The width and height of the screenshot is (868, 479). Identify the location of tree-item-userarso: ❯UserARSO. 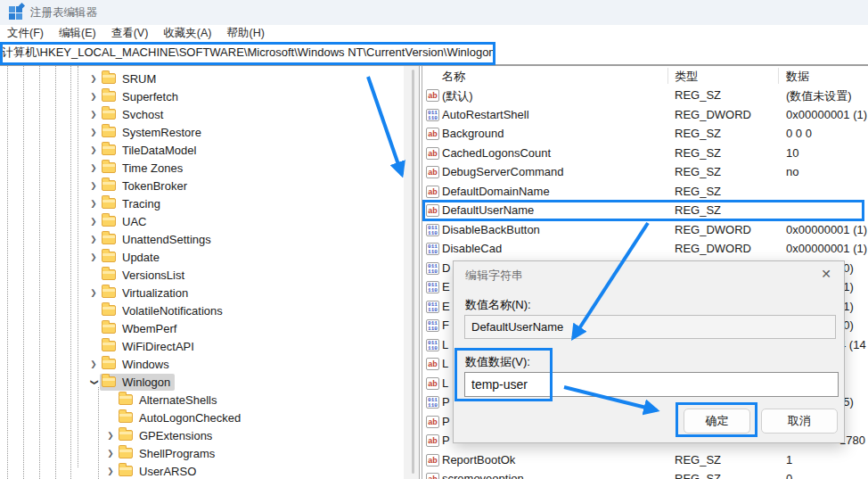
(152, 471).